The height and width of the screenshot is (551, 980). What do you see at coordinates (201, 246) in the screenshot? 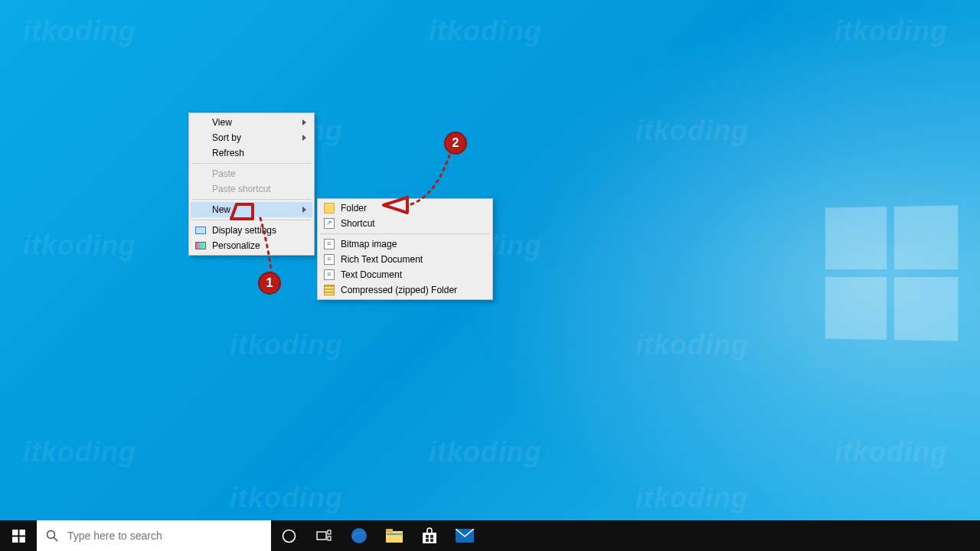
I see `personalize-icon` at bounding box center [201, 246].